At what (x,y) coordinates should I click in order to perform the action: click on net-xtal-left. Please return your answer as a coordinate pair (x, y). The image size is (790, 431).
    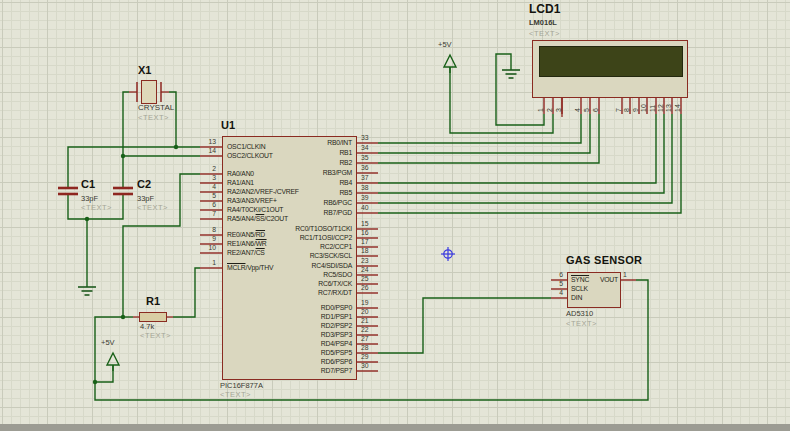
    Looking at the image, I should click on (126, 140).